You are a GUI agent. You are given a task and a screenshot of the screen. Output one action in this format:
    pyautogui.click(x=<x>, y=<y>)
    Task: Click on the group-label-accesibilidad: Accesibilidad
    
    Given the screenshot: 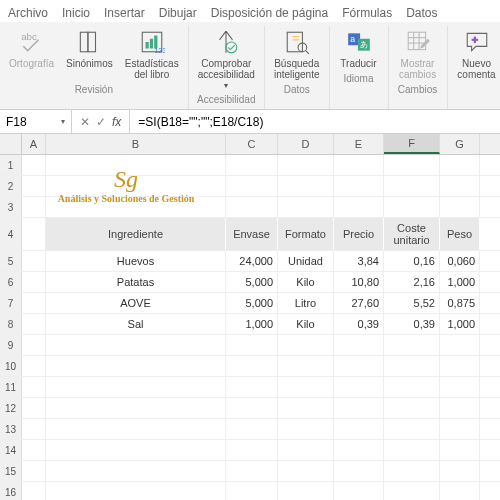 What is the action you would take?
    pyautogui.click(x=226, y=100)
    